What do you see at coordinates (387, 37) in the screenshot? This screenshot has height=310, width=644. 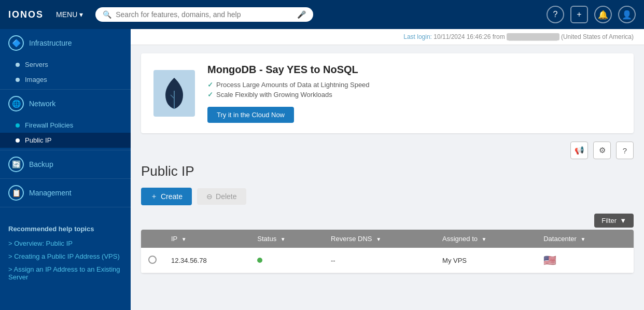 I see `login-bar: Last login: 10/11/2024 16:46:26 from ███…` at bounding box center [387, 37].